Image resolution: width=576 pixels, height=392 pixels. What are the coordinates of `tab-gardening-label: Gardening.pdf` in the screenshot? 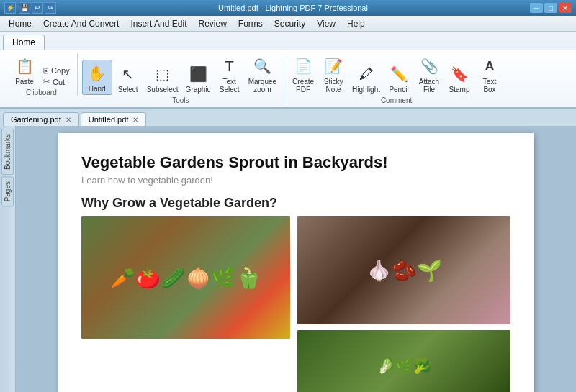 It's located at (36, 119).